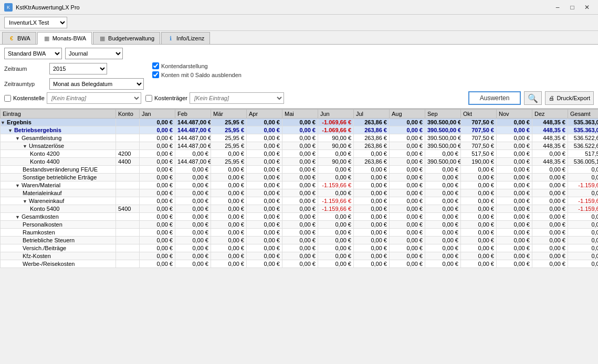  I want to click on journal-dropdown: Journal, so click(94, 53).